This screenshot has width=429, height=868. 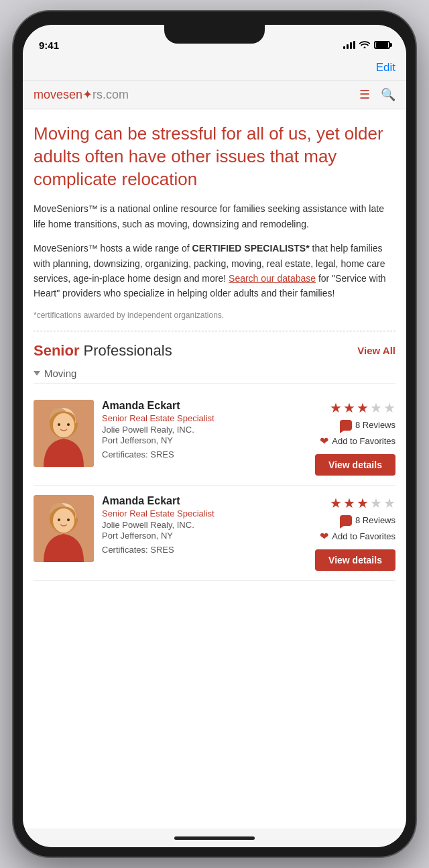 What do you see at coordinates (214, 271) in the screenshot?
I see `intro-paragraph-2: MoveSeniors™ hosts a wide range of CERTI…` at bounding box center [214, 271].